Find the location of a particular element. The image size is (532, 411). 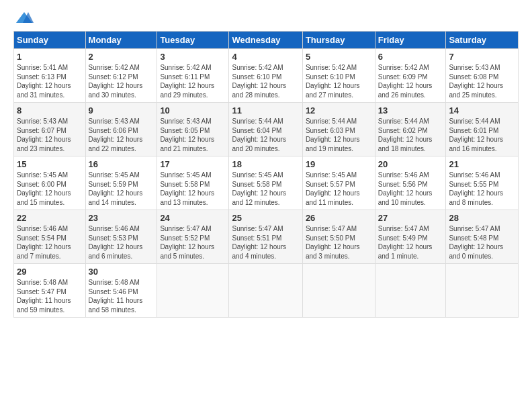

daylight-minutes: and 31 minutes. is located at coordinates (40, 95).